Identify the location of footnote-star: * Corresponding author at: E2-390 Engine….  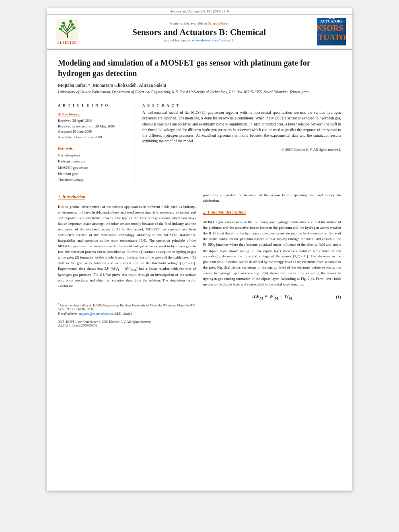
(127, 306).